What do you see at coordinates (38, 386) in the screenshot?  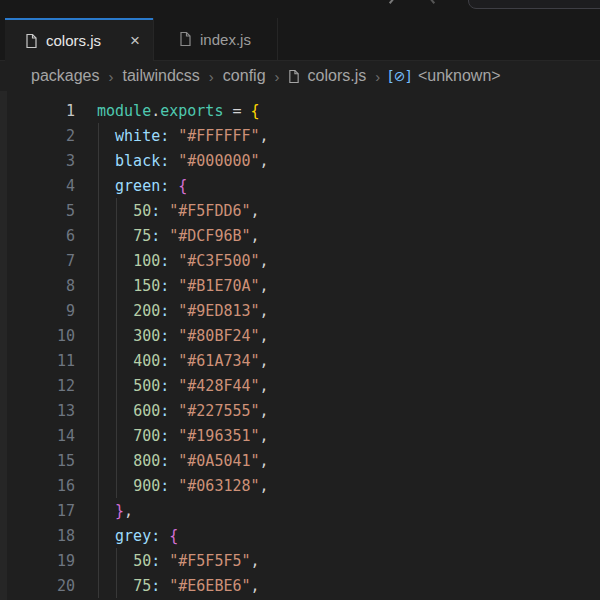 I see `line-number: 12` at bounding box center [38, 386].